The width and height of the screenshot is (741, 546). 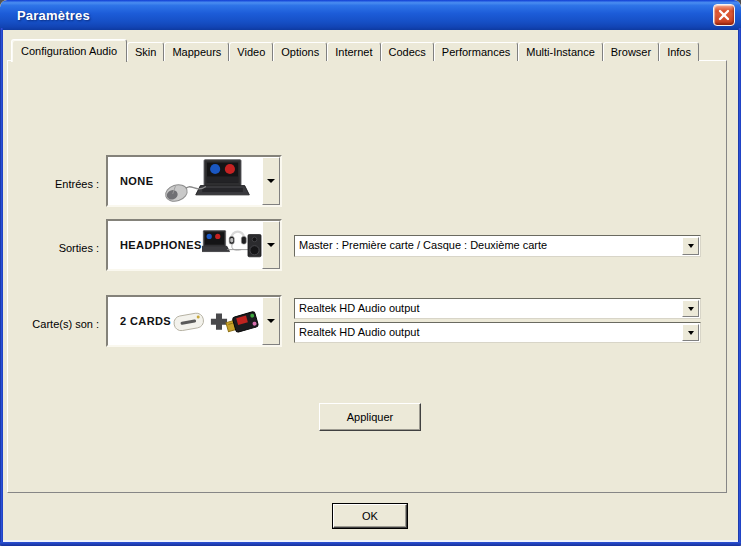 What do you see at coordinates (690, 308) in the screenshot?
I see `soundcard1-arrow-button` at bounding box center [690, 308].